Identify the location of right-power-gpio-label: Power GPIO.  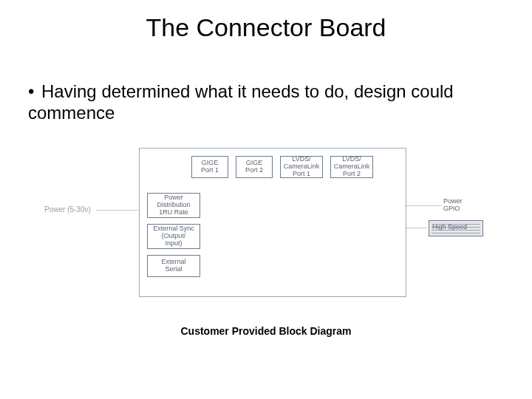
(453, 205).